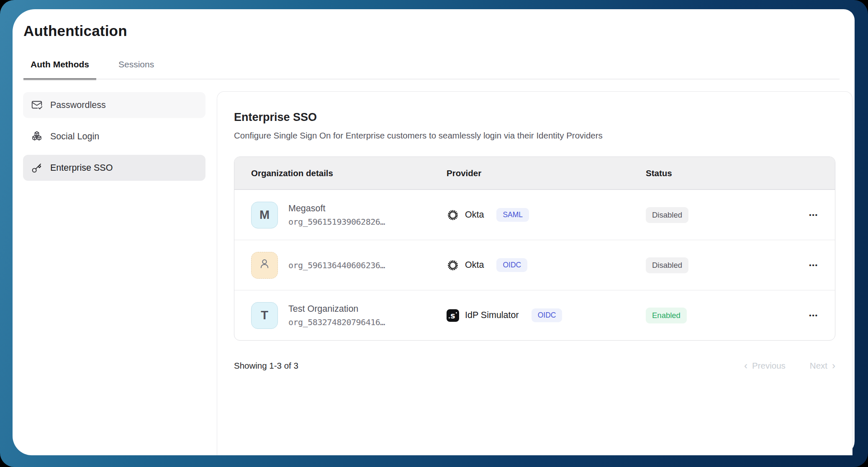 The height and width of the screenshot is (467, 868). I want to click on idp-simulator-icon: s, so click(453, 316).